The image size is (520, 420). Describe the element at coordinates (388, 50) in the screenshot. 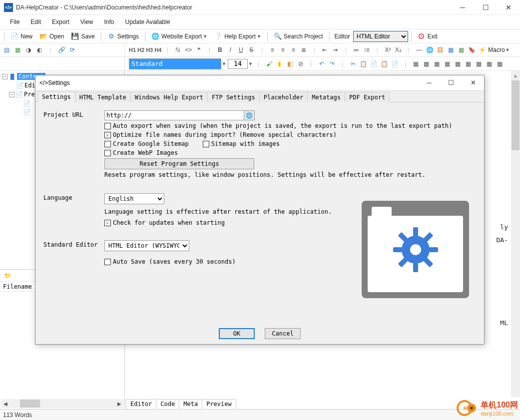

I see `superscript-button: X²` at that location.